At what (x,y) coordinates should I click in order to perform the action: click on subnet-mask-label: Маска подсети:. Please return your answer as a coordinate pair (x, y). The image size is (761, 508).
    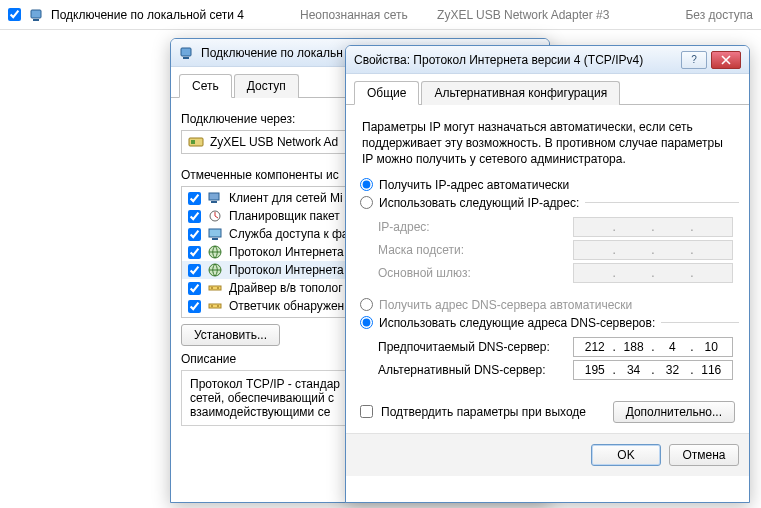
    Looking at the image, I should click on (472, 250).